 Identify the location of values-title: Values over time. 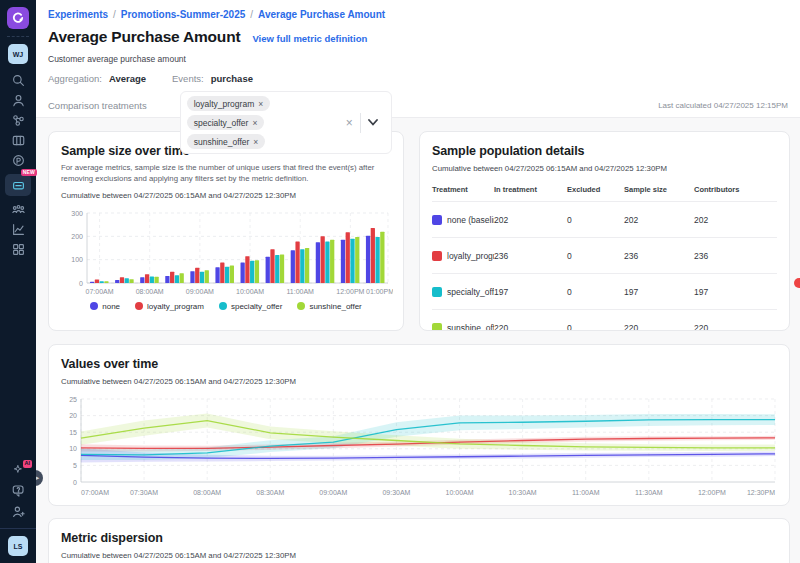
(419, 364).